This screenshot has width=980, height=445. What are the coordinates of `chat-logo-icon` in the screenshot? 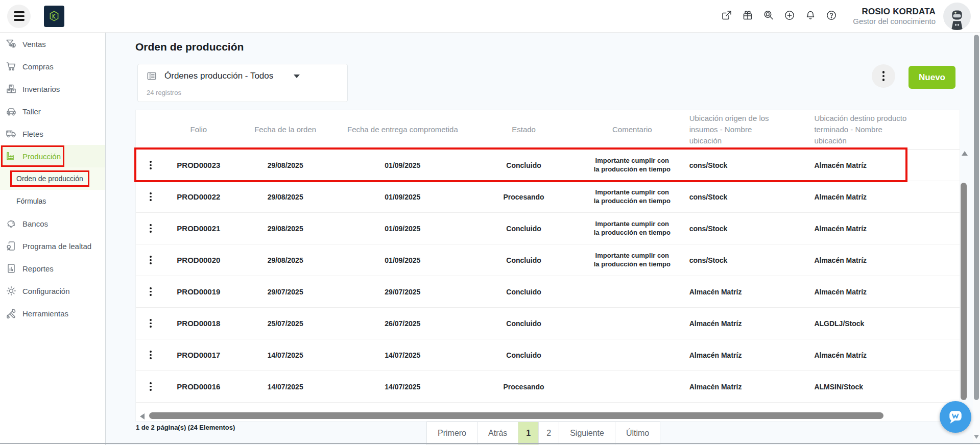 It's located at (955, 417).